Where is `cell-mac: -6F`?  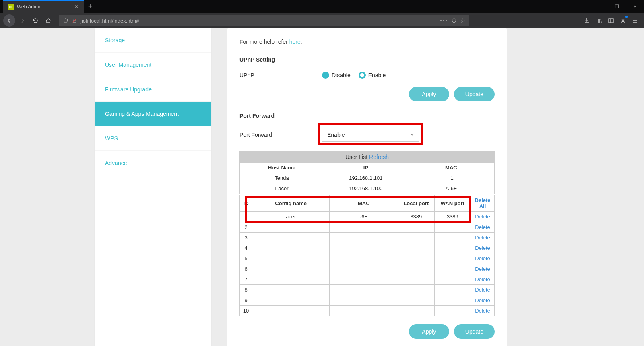 cell-mac: -6F is located at coordinates (364, 217).